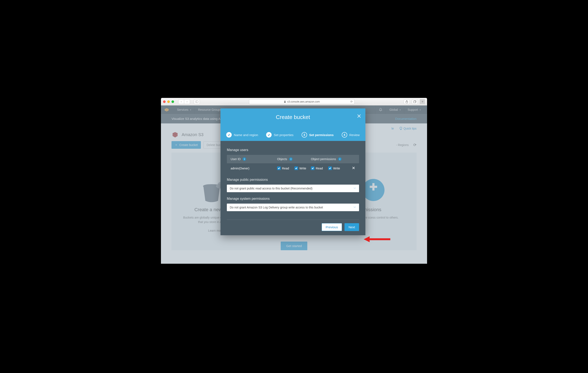  Describe the element at coordinates (294, 101) in the screenshot. I see `browser-titlebar: ‹ › s3.console.aws.amazon.com ⟳` at that location.